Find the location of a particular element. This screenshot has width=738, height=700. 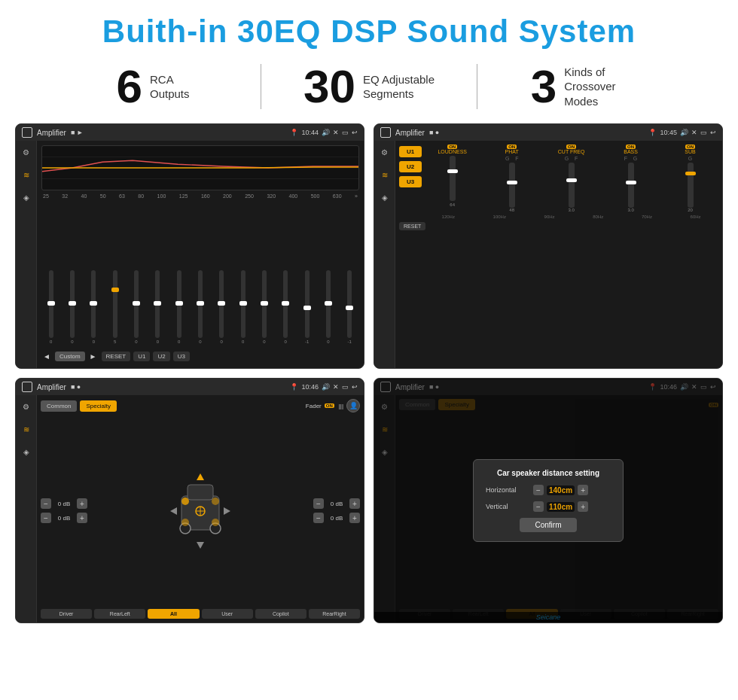

amp-u2-button: U2 is located at coordinates (410, 167).